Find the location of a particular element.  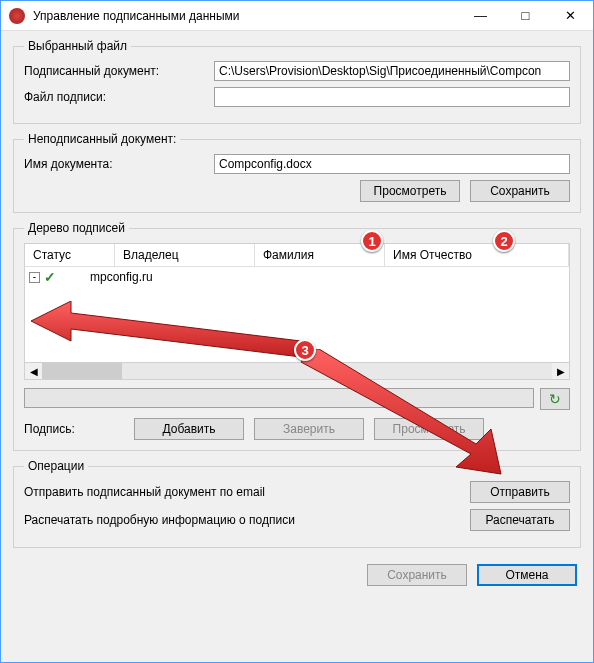

annotation-badge-1: 1 is located at coordinates (372, 241).